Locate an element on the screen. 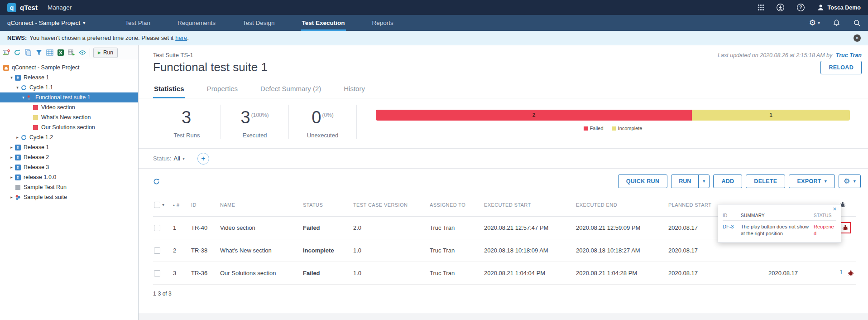  caret-down-icon: ▾ is located at coordinates (84, 23).